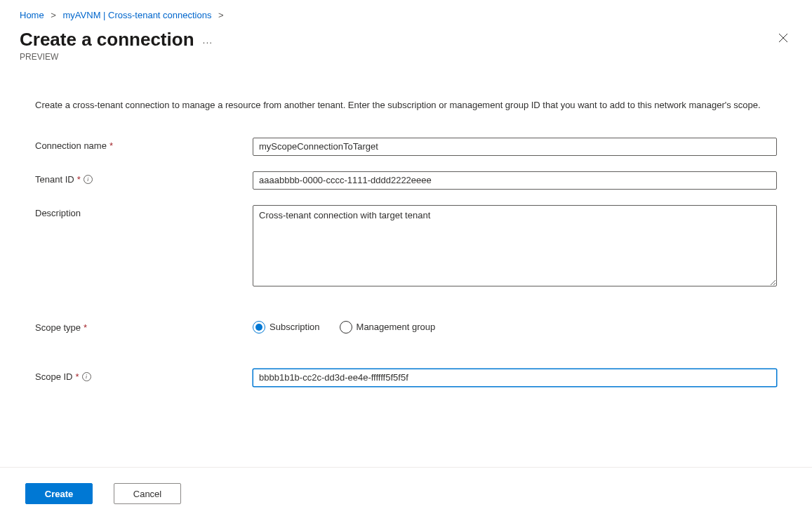 This screenshot has height=521, width=812. What do you see at coordinates (144, 375) in the screenshot?
I see `label-scope-id: Scope ID * i` at bounding box center [144, 375].